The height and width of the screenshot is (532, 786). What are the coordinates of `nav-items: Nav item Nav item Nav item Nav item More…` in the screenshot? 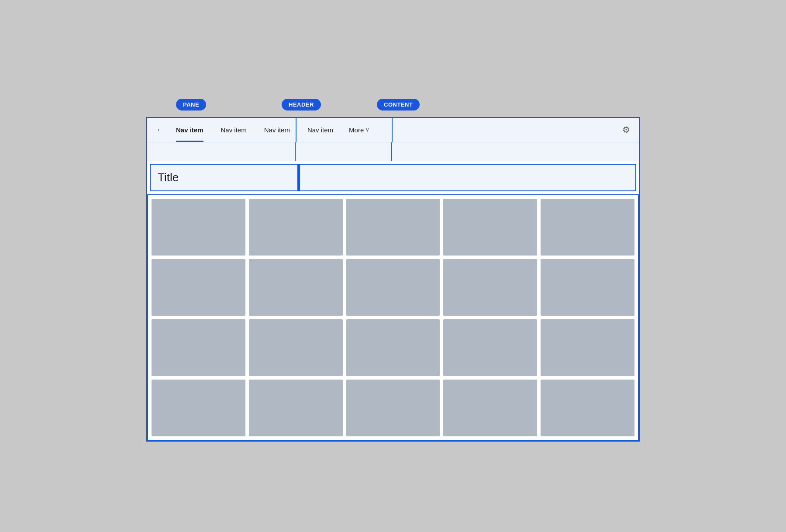 It's located at (280, 130).